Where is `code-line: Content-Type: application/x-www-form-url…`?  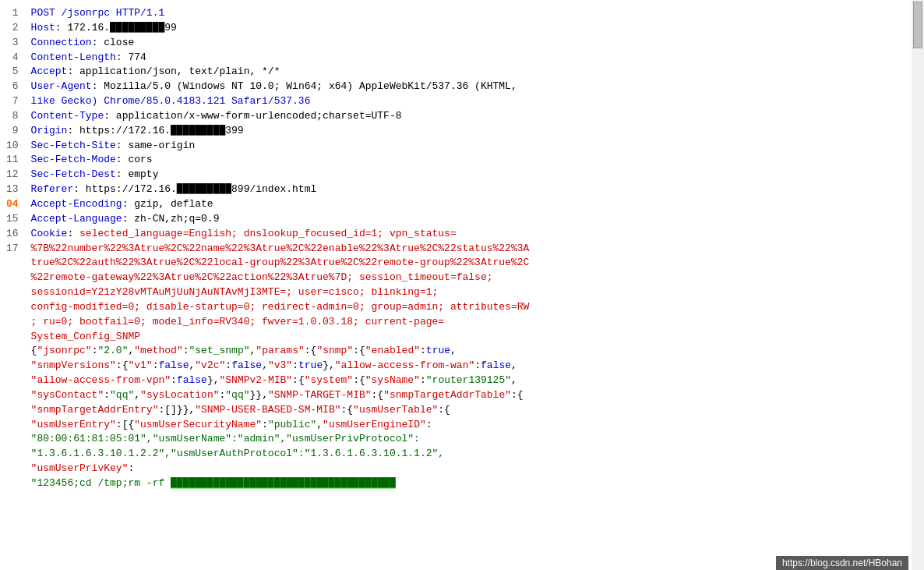 code-line: Content-Type: application/x-www-form-url… is located at coordinates (471, 117).